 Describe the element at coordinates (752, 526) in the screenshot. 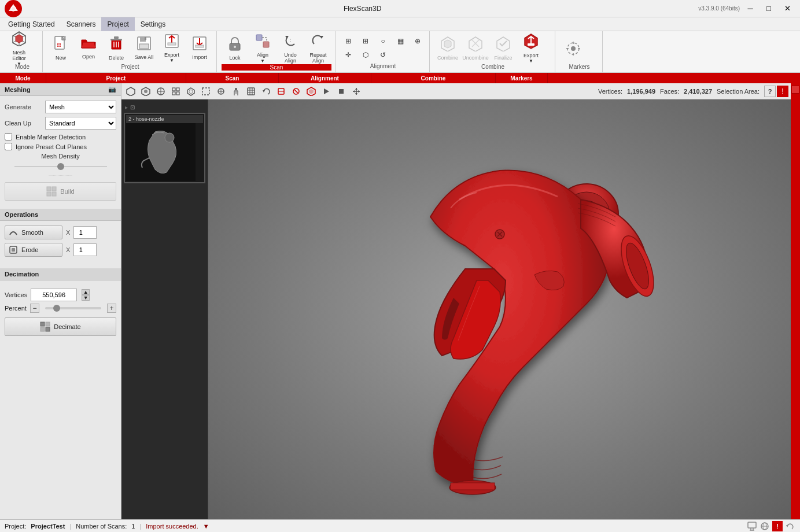

I see `monitor-icon` at that location.